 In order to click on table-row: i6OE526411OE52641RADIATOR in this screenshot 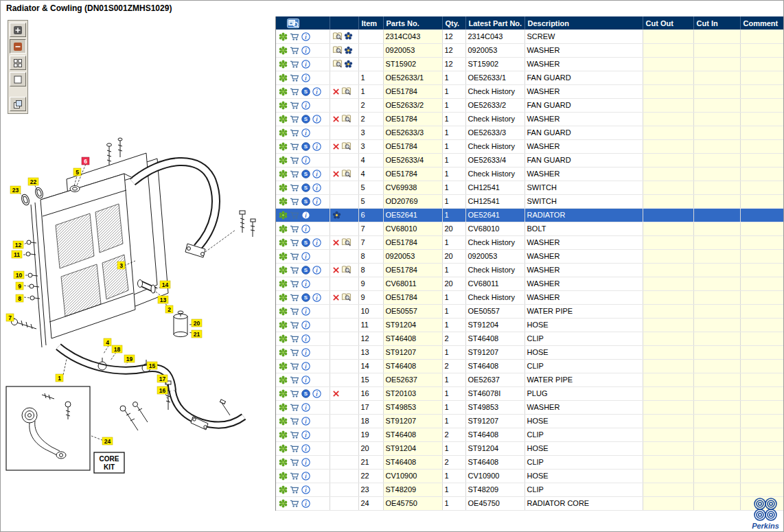, I will do `click(530, 215)`.